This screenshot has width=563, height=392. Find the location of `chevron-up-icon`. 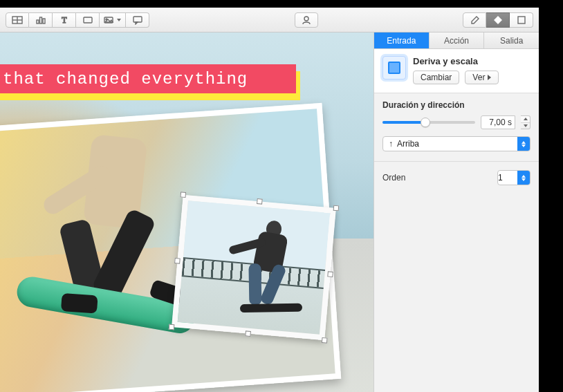

chevron-up-icon is located at coordinates (526, 119).